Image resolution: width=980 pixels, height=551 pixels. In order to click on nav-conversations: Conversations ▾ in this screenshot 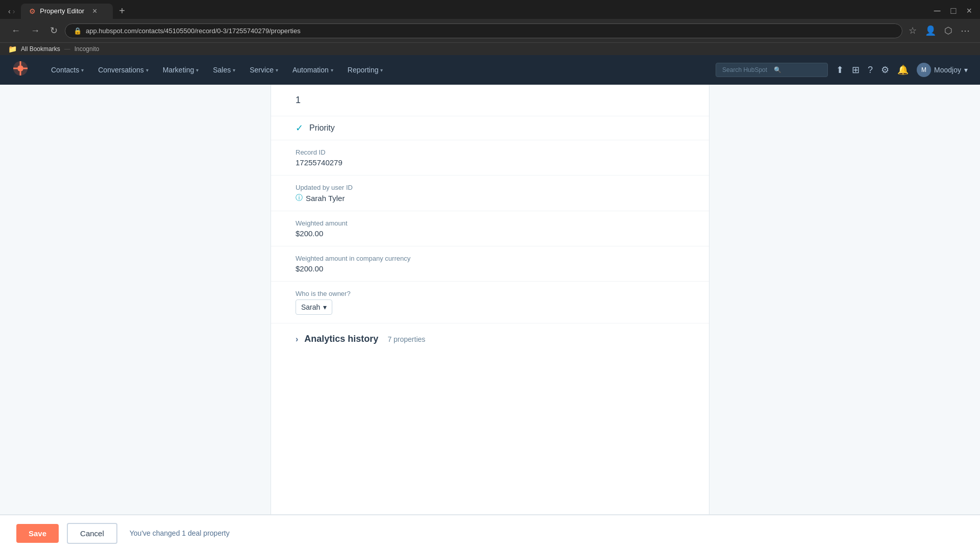, I will do `click(124, 70)`.